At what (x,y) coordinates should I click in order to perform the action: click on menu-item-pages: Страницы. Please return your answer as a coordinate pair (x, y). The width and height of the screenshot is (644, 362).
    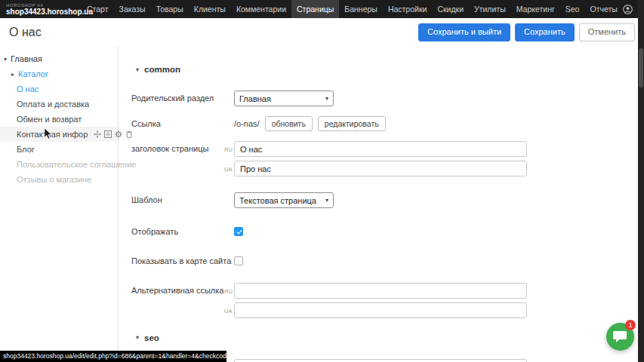
    Looking at the image, I should click on (316, 9).